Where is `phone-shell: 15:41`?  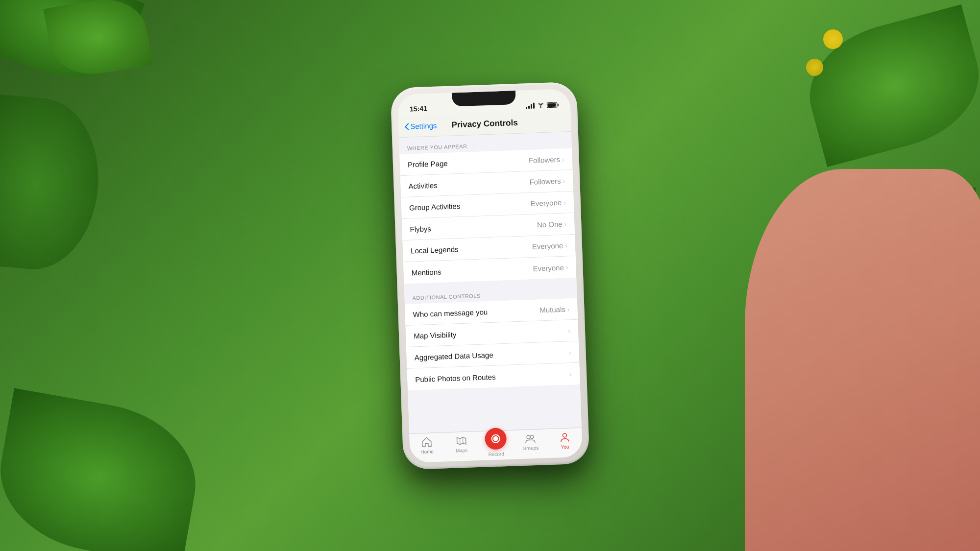 phone-shell: 15:41 is located at coordinates (490, 275).